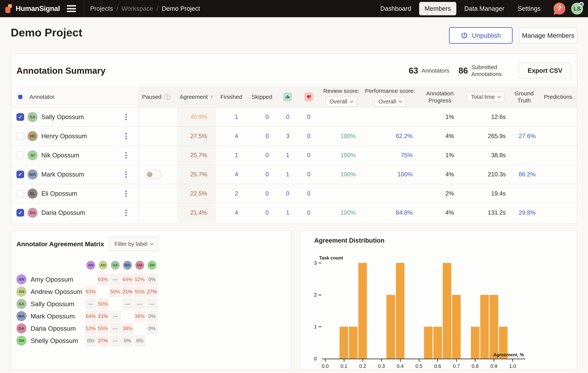 The image size is (588, 373). I want to click on paused-cell, so click(158, 155).